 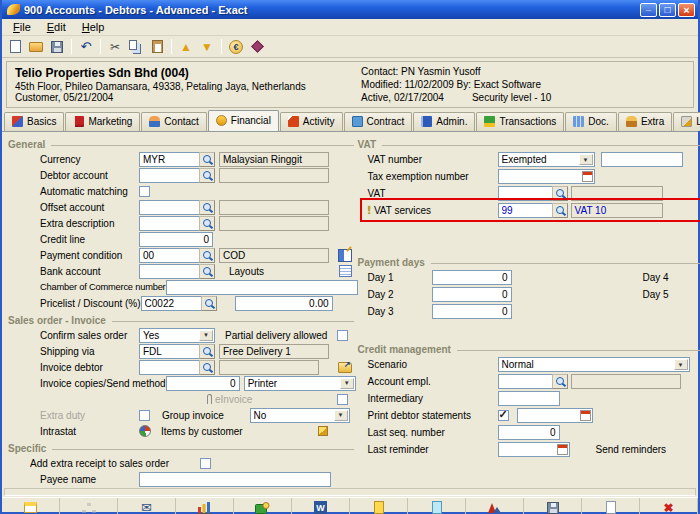 I want to click on undo-icon, so click(x=86, y=47).